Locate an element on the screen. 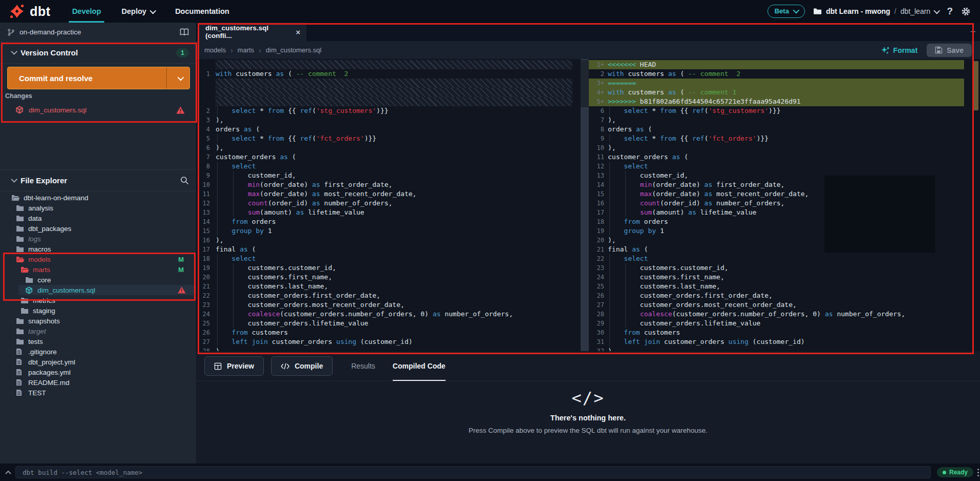 The height and width of the screenshot is (481, 980). code-line: 26 customer_orders.first_order_date, is located at coordinates (776, 296).